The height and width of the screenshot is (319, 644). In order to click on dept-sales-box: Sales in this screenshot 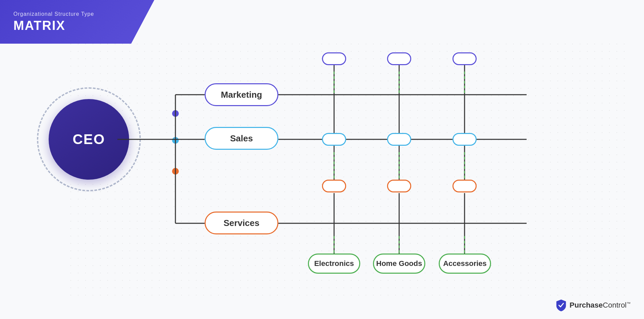, I will do `click(241, 138)`.